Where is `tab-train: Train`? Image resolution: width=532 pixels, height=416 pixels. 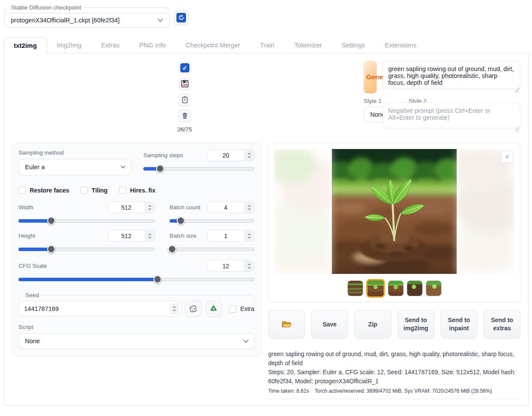
tab-train: Train is located at coordinates (267, 45).